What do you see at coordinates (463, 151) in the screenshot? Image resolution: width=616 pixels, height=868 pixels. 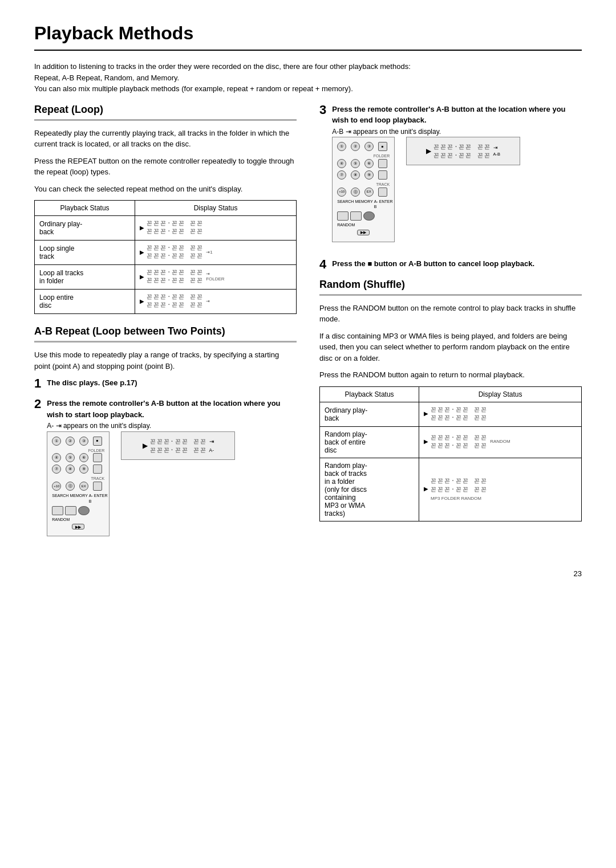 I see `display-content: ▶ 꼰꼰꼰·꼰꼰 꼰꼰 꼰꼰꼰·꼰꼰 꼰꼰 ⇥A-B` at bounding box center [463, 151].